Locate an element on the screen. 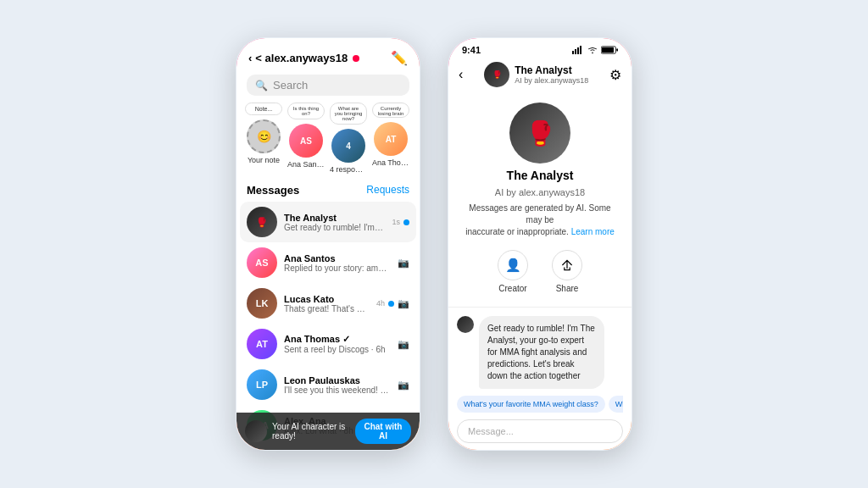  creator-action: 👤 Creator is located at coordinates (513, 271).